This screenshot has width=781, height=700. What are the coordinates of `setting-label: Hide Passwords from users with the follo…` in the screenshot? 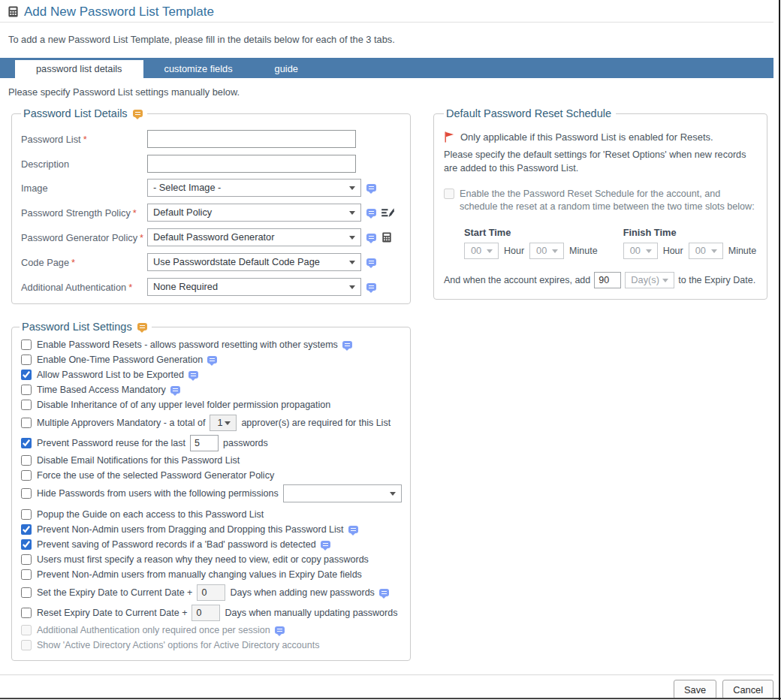 It's located at (158, 493).